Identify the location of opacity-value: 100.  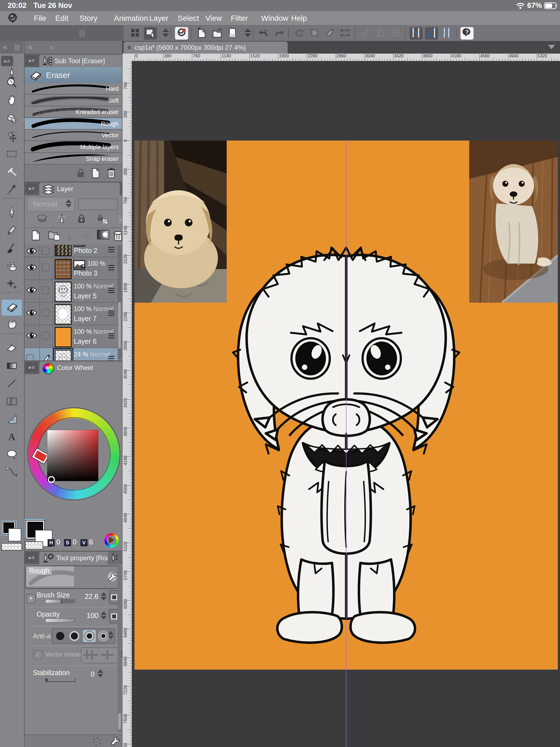
(90, 616).